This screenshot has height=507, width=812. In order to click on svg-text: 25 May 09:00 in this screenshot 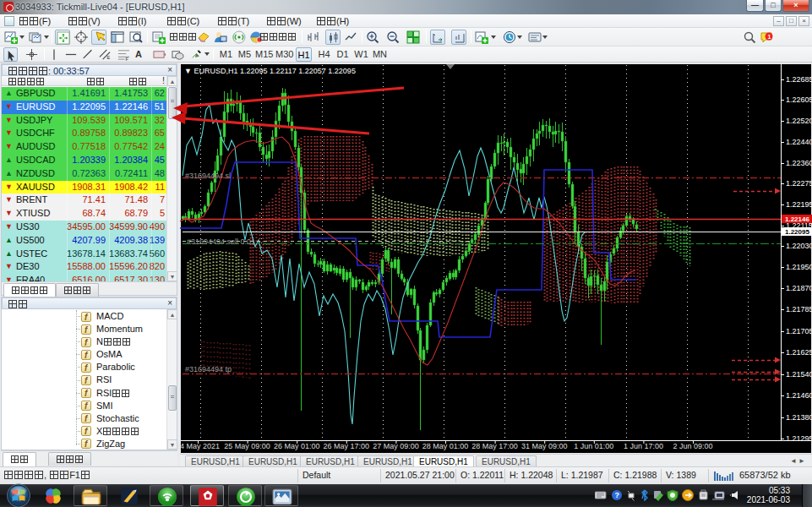, I will do `click(247, 446)`.